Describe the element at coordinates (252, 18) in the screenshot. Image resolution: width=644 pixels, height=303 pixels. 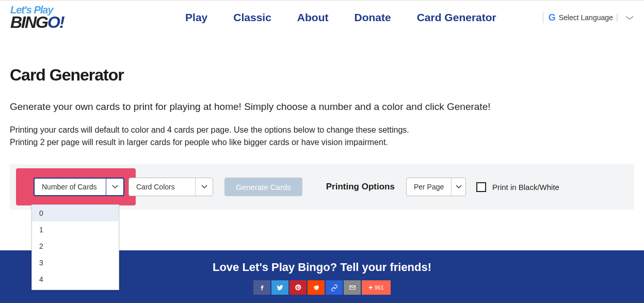
I see `nav-classic: Classic` at that location.